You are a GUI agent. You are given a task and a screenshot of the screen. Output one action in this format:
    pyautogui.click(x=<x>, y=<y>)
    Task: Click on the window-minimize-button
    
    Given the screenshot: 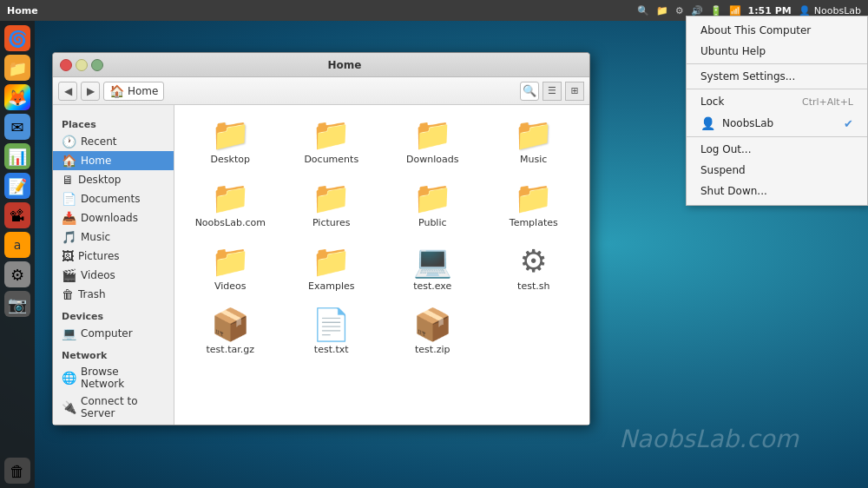 What is the action you would take?
    pyautogui.click(x=82, y=65)
    